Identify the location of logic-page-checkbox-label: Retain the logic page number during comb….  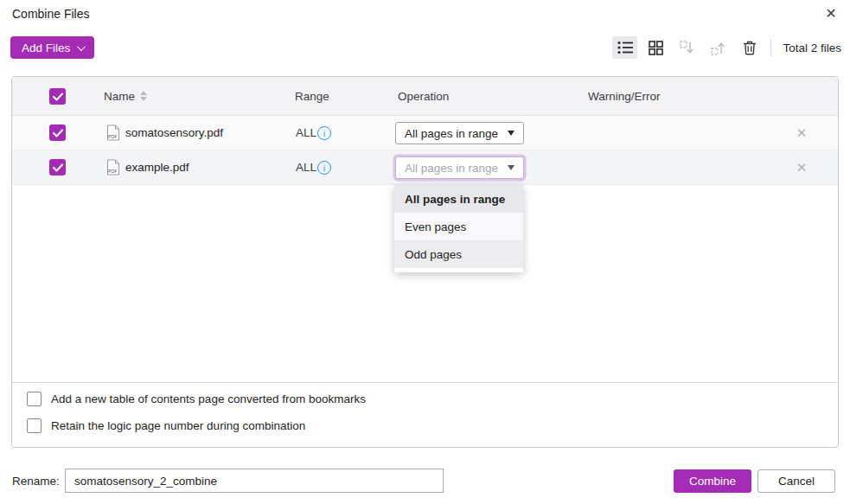
(178, 425).